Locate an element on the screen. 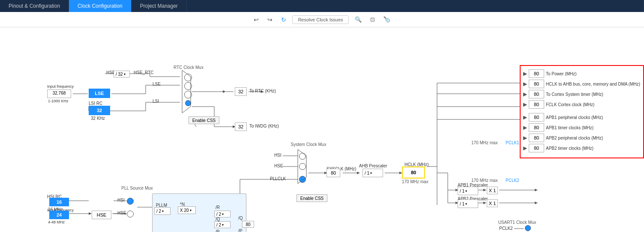 This screenshot has height=232, width=644. pllq-dropdown: / 2 is located at coordinates (222, 225).